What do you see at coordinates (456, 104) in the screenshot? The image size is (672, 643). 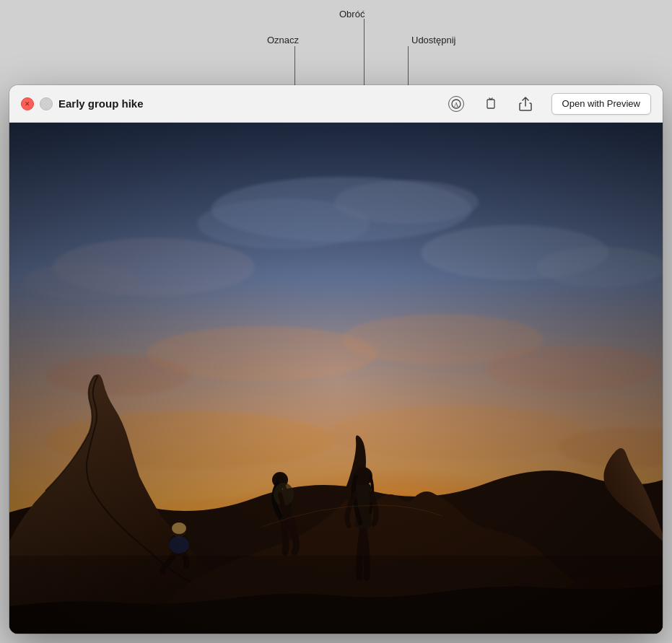 I see `markup-icon: A` at bounding box center [456, 104].